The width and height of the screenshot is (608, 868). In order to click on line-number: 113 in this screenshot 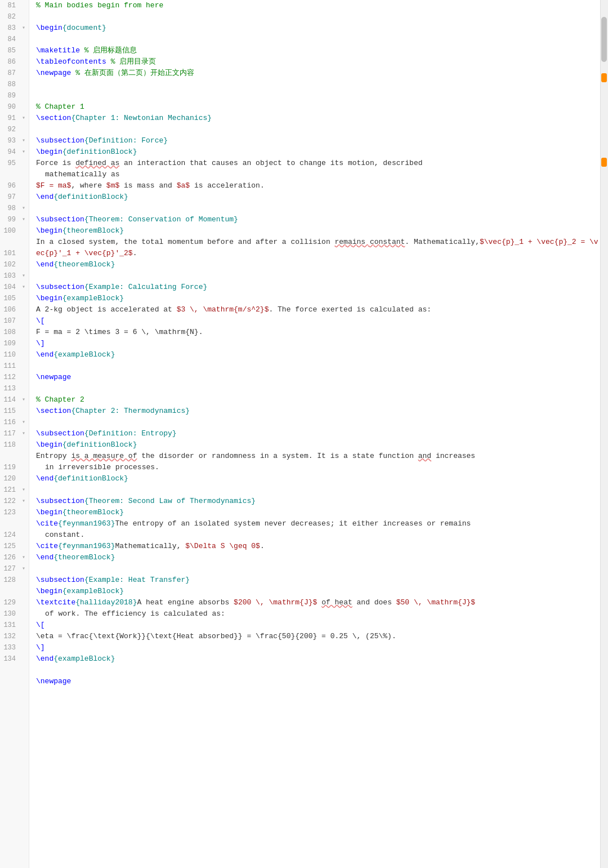, I will do `click(10, 389)`.